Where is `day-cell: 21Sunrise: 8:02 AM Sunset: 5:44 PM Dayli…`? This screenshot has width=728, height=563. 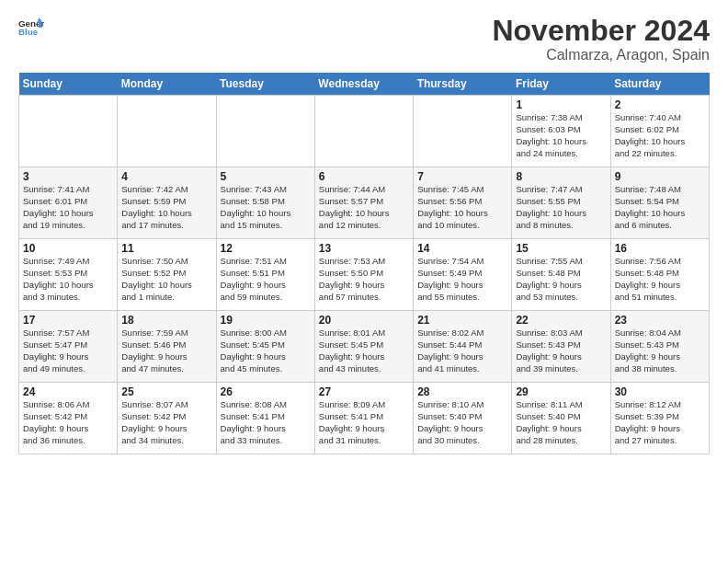
day-cell: 21Sunrise: 8:02 AM Sunset: 5:44 PM Dayli… is located at coordinates (463, 347).